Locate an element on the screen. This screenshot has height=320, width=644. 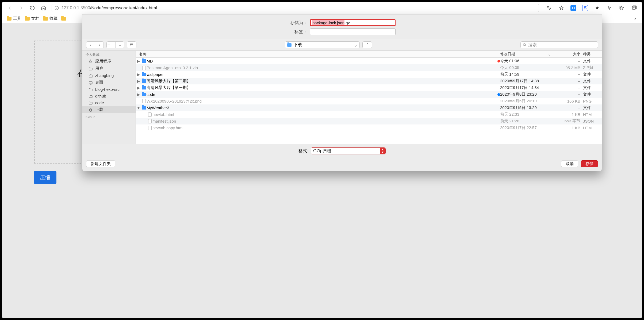
col-name: 名称 is located at coordinates (318, 54).